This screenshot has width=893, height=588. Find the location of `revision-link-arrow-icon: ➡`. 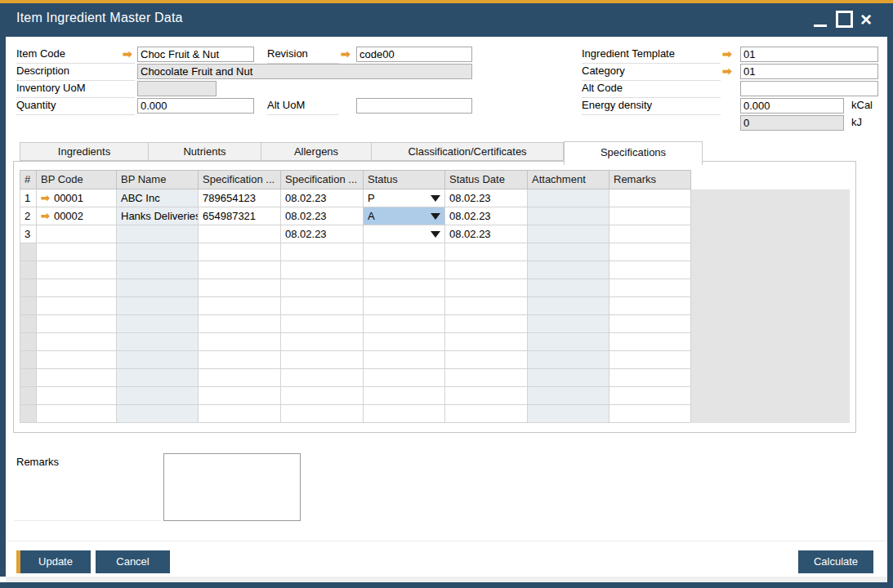

revision-link-arrow-icon: ➡ is located at coordinates (346, 54).